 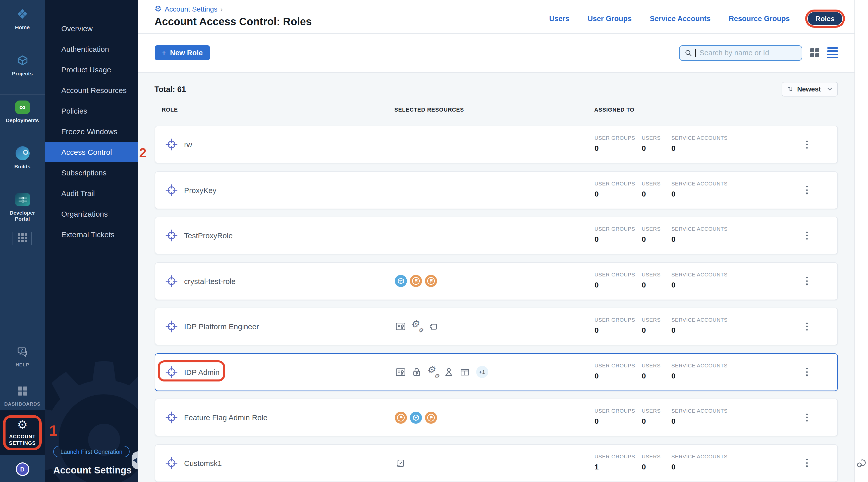 What do you see at coordinates (226, 417) in the screenshot?
I see `role-name: Feature Flag Admin Role` at bounding box center [226, 417].